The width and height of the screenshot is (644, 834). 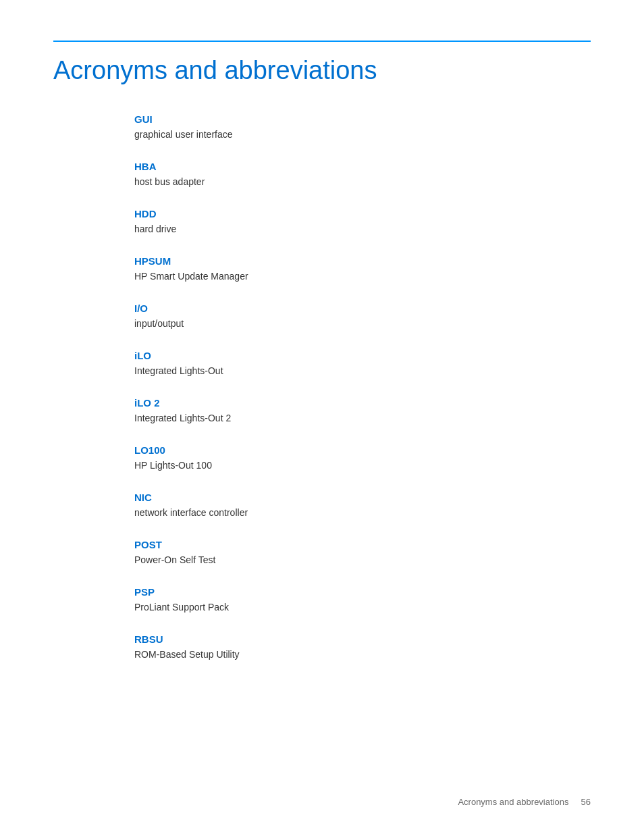 I want to click on acronym-definition: HP Smart Update Manager, so click(x=363, y=277).